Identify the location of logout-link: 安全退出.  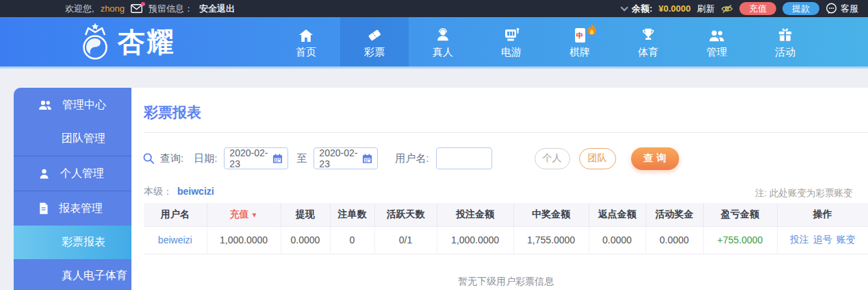
(217, 9).